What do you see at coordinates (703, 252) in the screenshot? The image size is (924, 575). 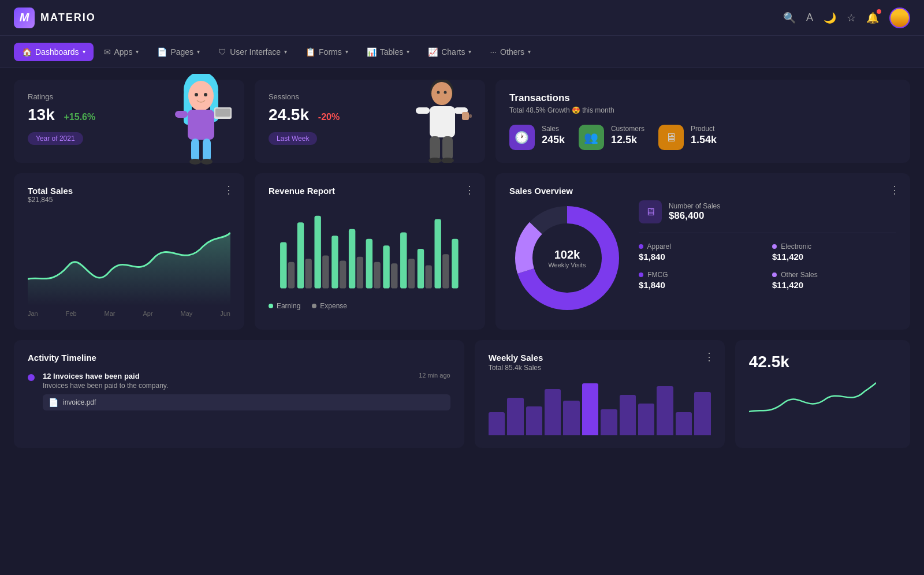 I see `sales-overview-card: Sales Overview ⋮ 102k Weekly Visits` at bounding box center [703, 252].